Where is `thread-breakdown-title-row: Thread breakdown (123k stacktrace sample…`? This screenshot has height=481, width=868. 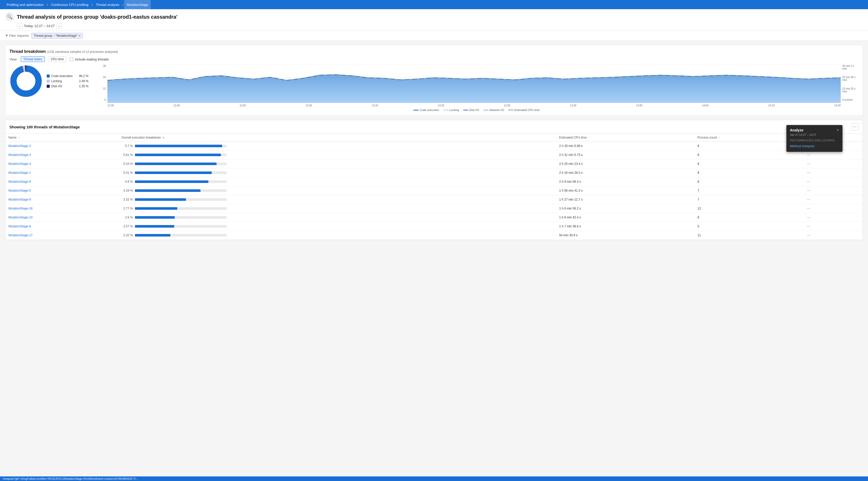
thread-breakdown-title-row: Thread breakdown (123k stacktrace sample… is located at coordinates (434, 52).